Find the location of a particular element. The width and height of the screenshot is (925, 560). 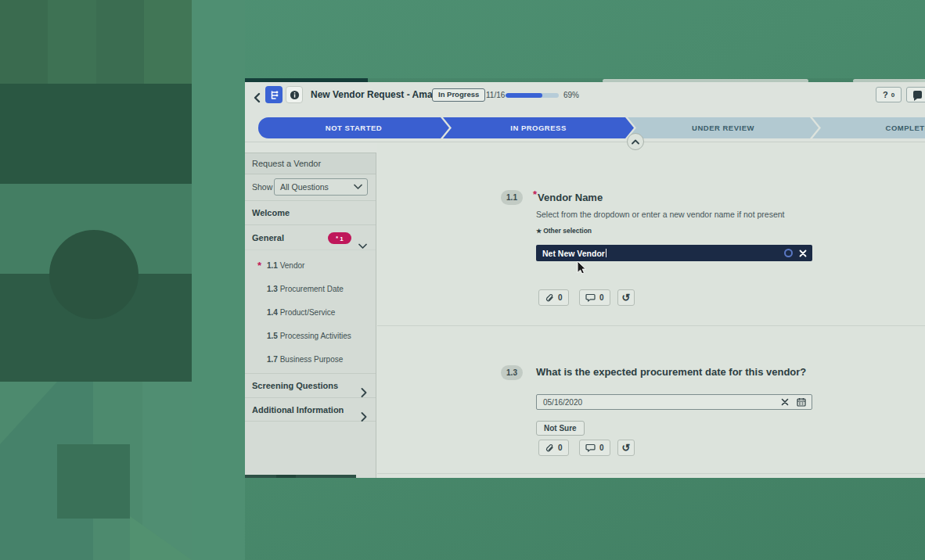

sidebar-item-1-1-vendor: * 1.1 Vendor is located at coordinates (310, 266).